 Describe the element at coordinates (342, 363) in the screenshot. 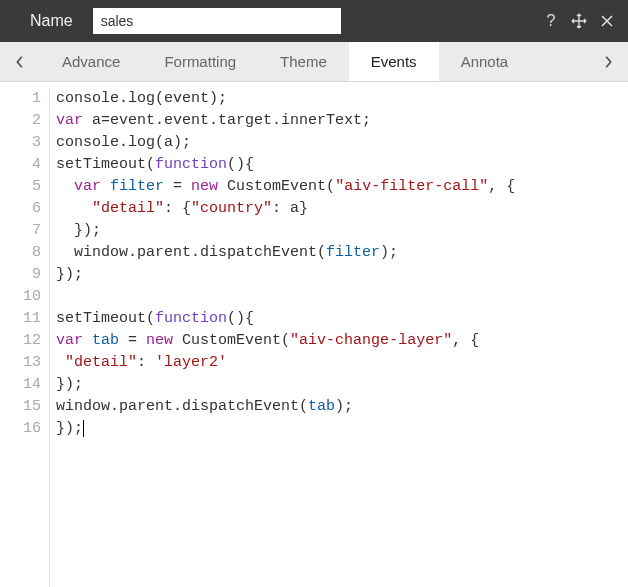

I see `code-line: "detail": 'layer2'` at that location.